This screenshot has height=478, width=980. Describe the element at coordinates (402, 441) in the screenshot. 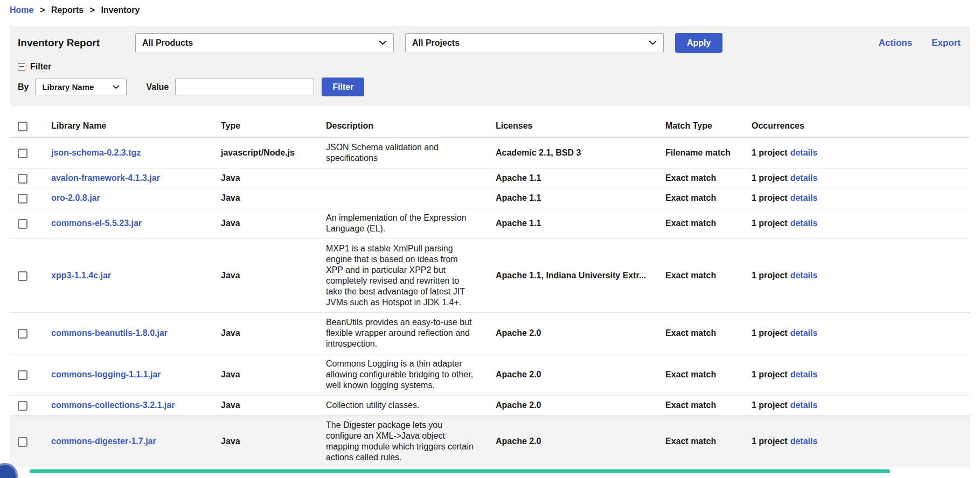

I see `description-cell: The Digester package lets you configure …` at that location.